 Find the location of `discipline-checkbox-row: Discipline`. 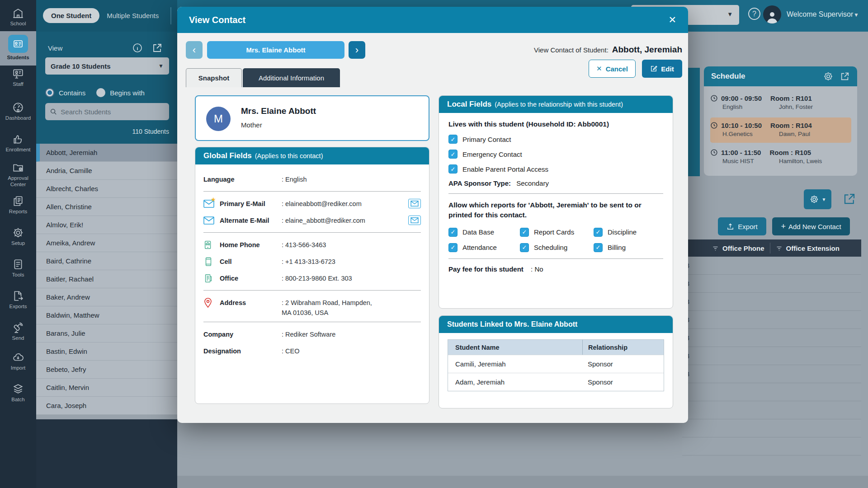

discipline-checkbox-row: Discipline is located at coordinates (628, 232).